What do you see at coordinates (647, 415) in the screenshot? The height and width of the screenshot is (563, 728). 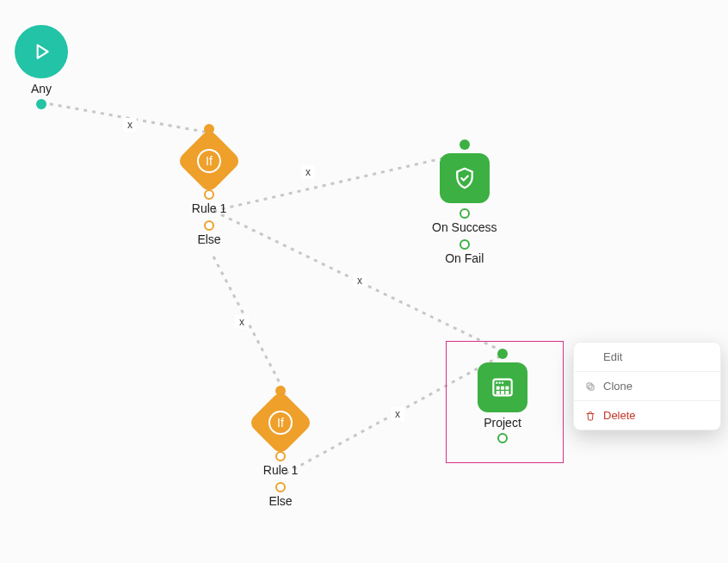 I see `context-menu-delete: Delete` at bounding box center [647, 415].